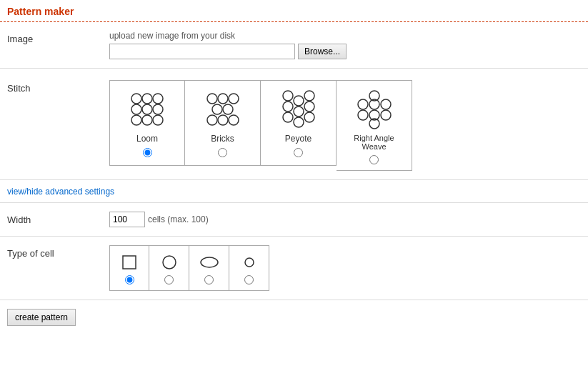 The image size is (588, 391). Describe the element at coordinates (147, 139) in the screenshot. I see `stitch-loom-label: Loom` at that location.